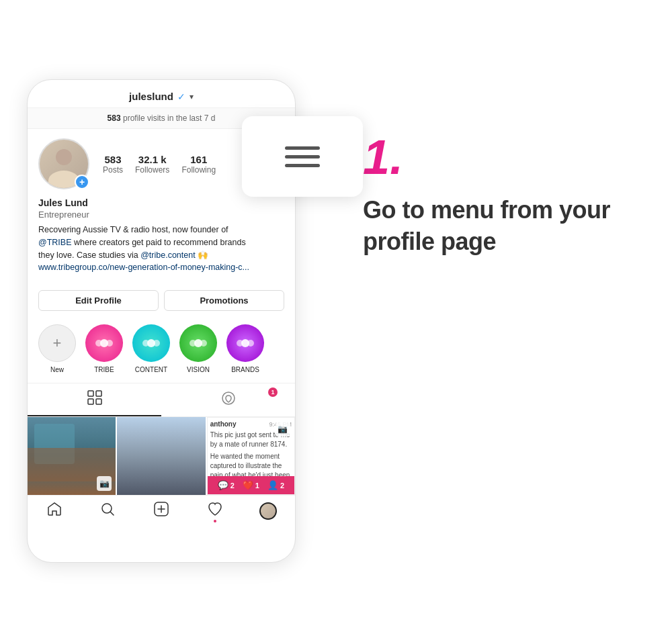 This screenshot has width=672, height=642. Describe the element at coordinates (133, 230) in the screenshot. I see `bio-line1: Recovering Aussie TV & radio host, now f…` at that location.